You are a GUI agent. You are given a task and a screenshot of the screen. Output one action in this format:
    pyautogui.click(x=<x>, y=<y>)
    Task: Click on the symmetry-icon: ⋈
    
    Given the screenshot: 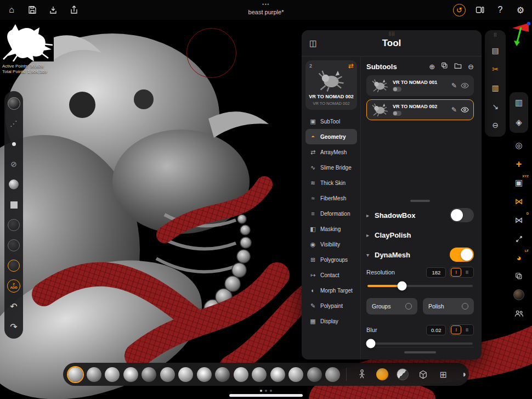 What is the action you would take?
    pyautogui.click(x=519, y=201)
    